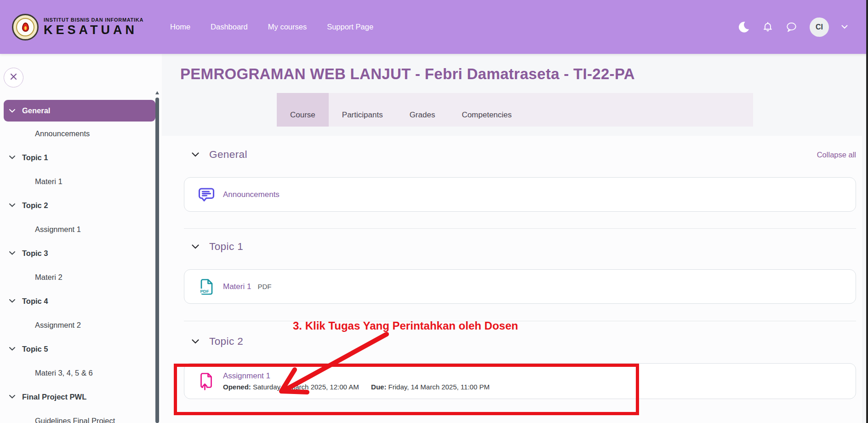 The height and width of the screenshot is (423, 868). Describe the element at coordinates (35, 157) in the screenshot. I see `sidebar-item-label: Topic 1` at that location.